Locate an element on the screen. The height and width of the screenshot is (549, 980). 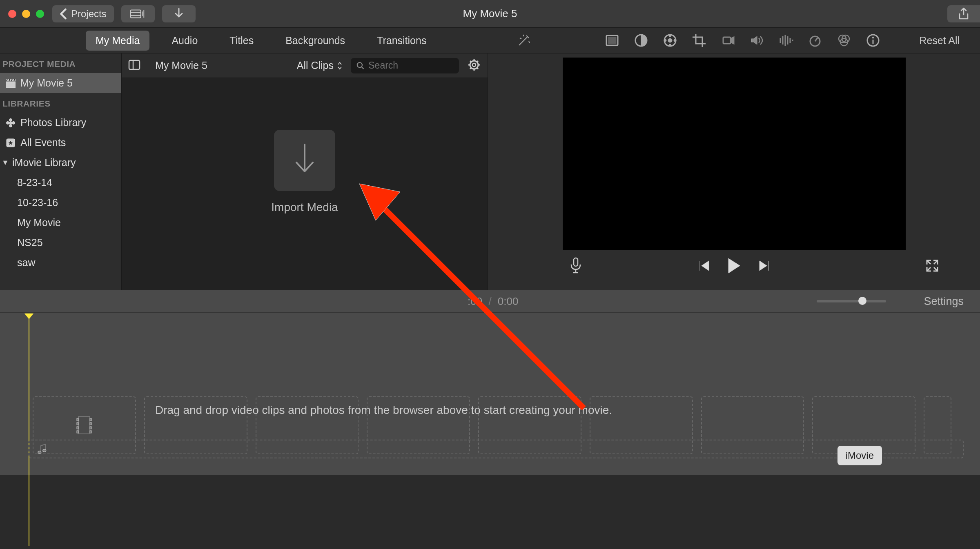
sidebar-event-2: My Movie is located at coordinates (60, 223).